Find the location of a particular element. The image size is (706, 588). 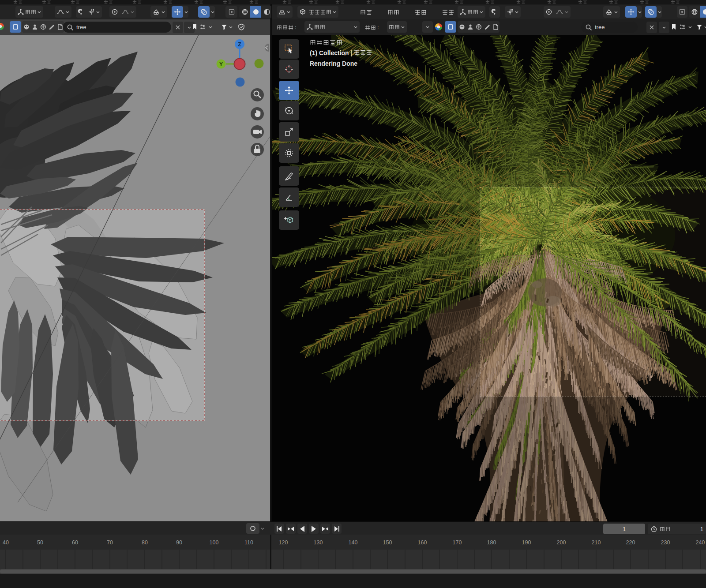

svg-text: 80 is located at coordinates (145, 543).